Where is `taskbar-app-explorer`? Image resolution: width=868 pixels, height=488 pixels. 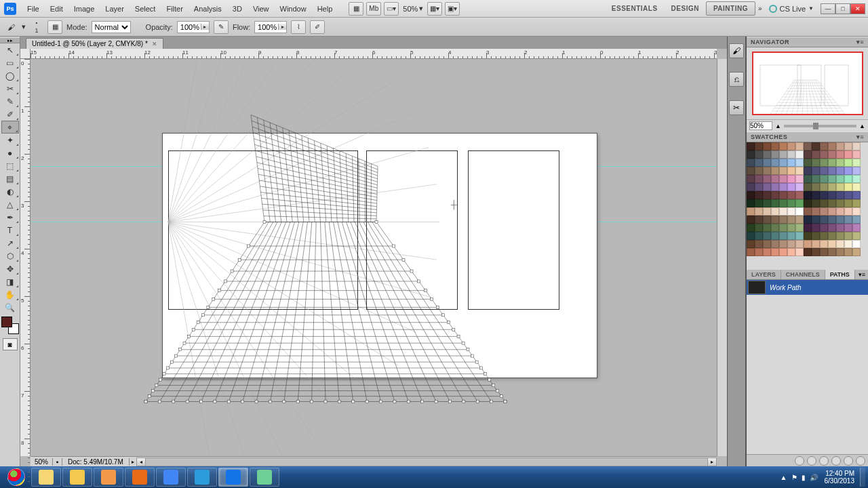 taskbar-app-explorer is located at coordinates (46, 477).